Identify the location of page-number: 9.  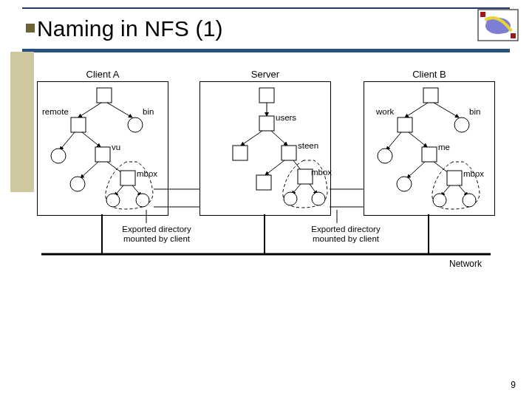
(513, 385).